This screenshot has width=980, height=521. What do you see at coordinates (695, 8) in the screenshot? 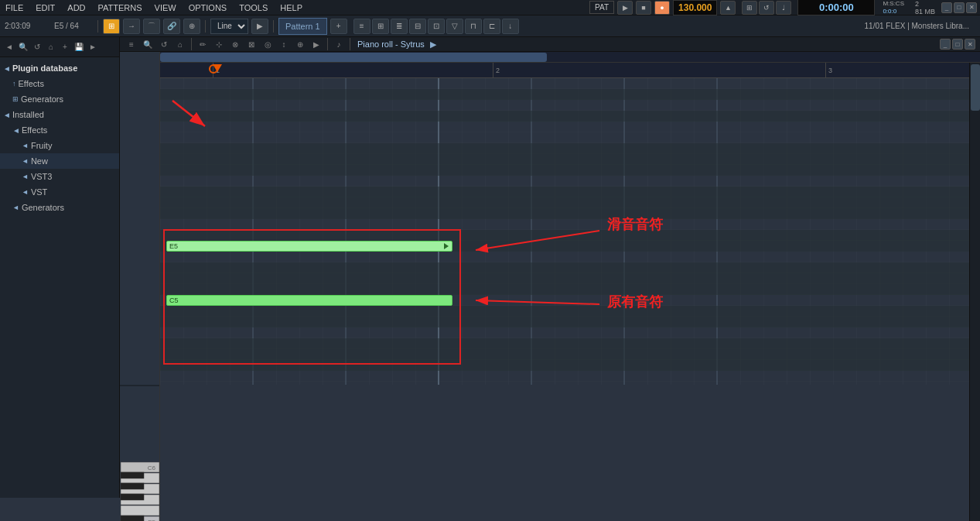
I see `bpm-display: 130.000` at bounding box center [695, 8].